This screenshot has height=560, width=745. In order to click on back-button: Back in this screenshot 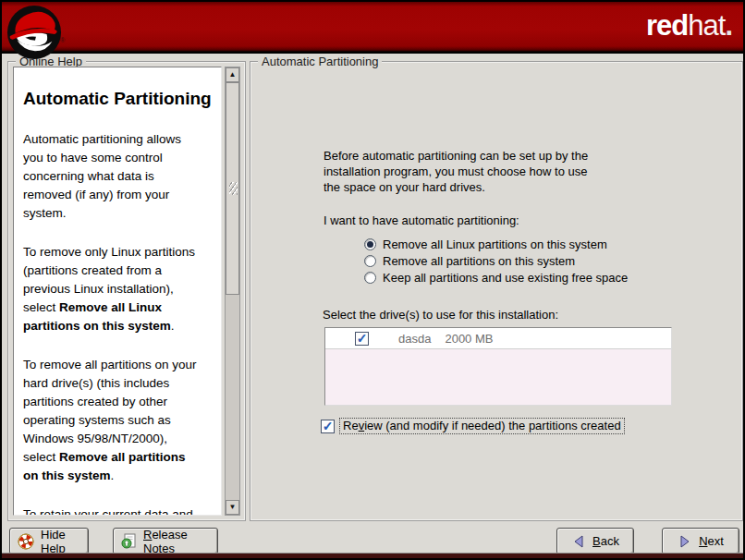, I will do `click(595, 542)`.